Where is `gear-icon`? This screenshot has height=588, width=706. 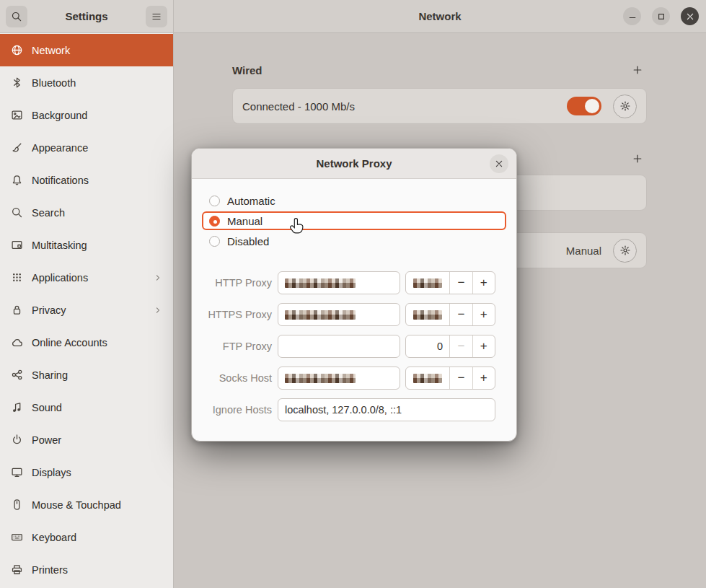
gear-icon is located at coordinates (625, 250).